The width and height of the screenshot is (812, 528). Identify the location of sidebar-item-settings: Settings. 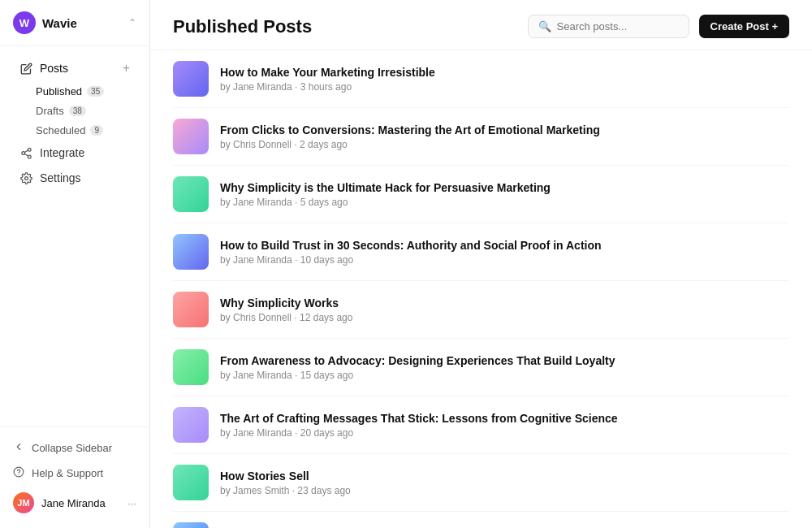
(75, 178).